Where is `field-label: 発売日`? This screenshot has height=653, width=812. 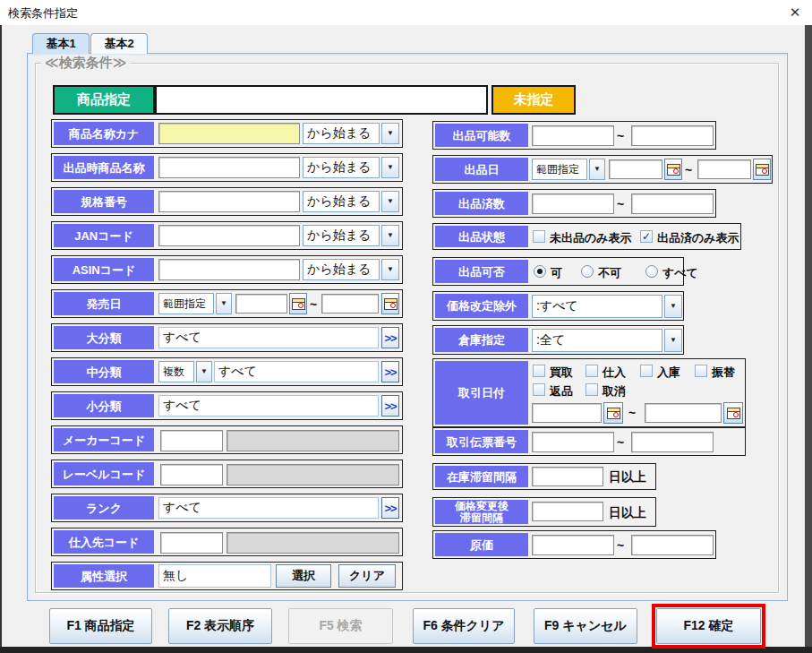 field-label: 発売日 is located at coordinates (104, 304).